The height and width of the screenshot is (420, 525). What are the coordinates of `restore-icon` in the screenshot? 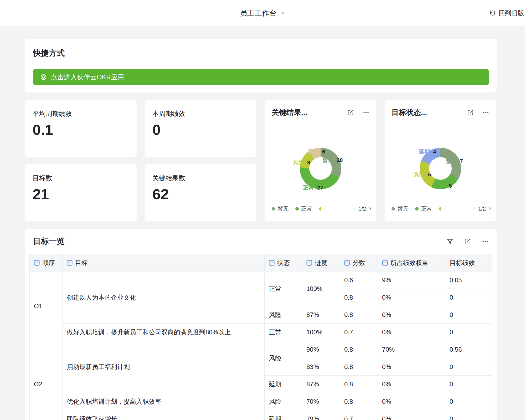 It's located at (492, 13).